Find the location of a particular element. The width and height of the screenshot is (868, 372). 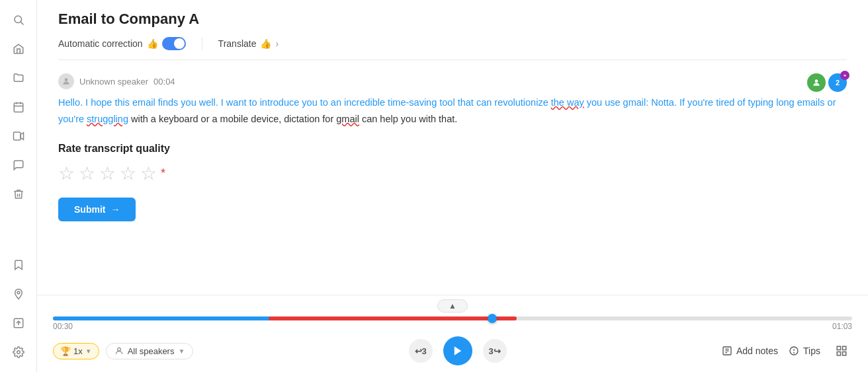

play-button is located at coordinates (458, 351).